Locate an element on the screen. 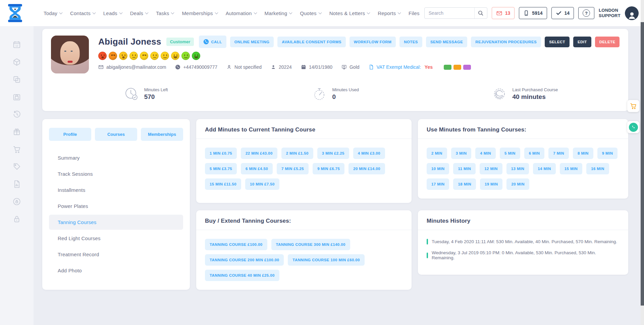 This screenshot has width=644, height=325. use-minutes-option: 13 MIN is located at coordinates (518, 169).